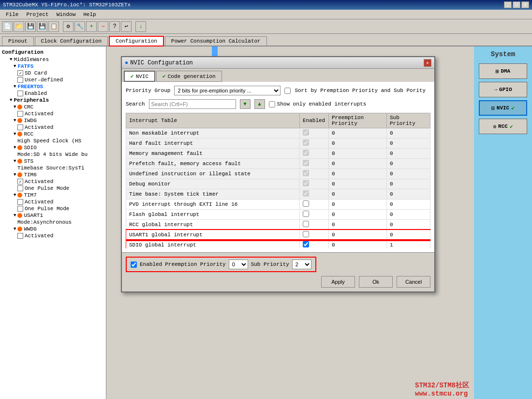 The width and height of the screenshot is (532, 399). I want to click on expand-sdio: ▼, so click(15, 148).